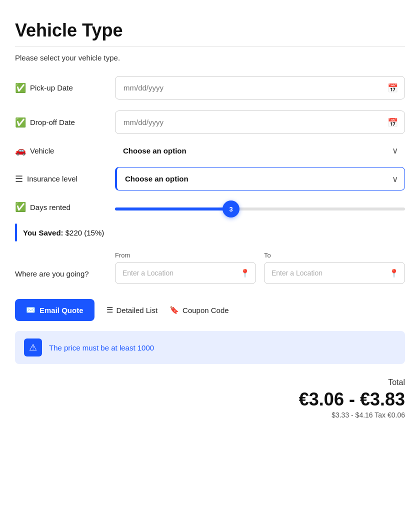 This screenshot has height=512, width=420. What do you see at coordinates (210, 58) in the screenshot?
I see `page-subtitle: Please select your vehicle type.` at bounding box center [210, 58].